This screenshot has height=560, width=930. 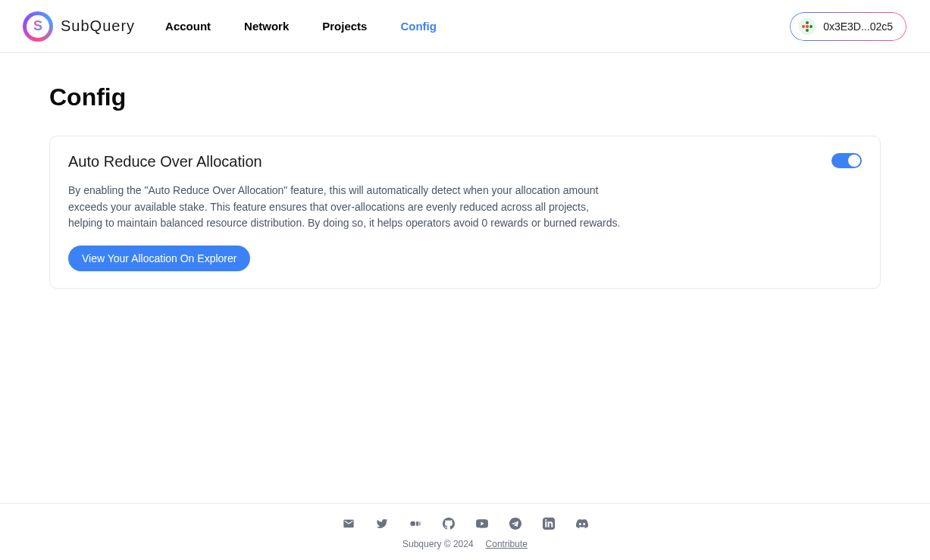 What do you see at coordinates (267, 26) in the screenshot?
I see `nav-network: Network` at bounding box center [267, 26].